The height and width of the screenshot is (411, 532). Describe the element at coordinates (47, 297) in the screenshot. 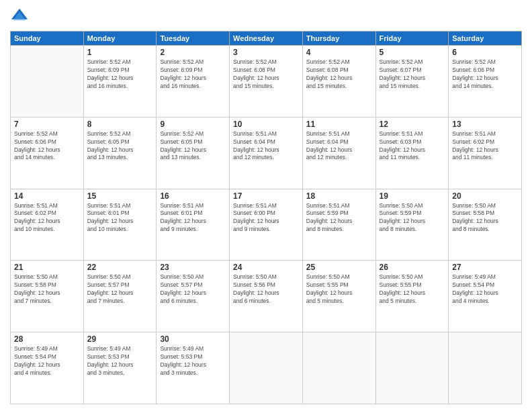

I see `calendar-cell: 21Sunrise: 5:50 AMSunset: 5:58 PMDayligh…` at that location.